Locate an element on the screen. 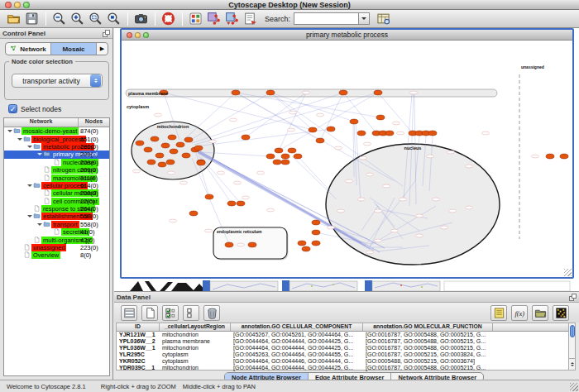  table-row: YKR052Ccytoplasm[GO:0044464, GO:0044446,… is located at coordinates (342, 361).